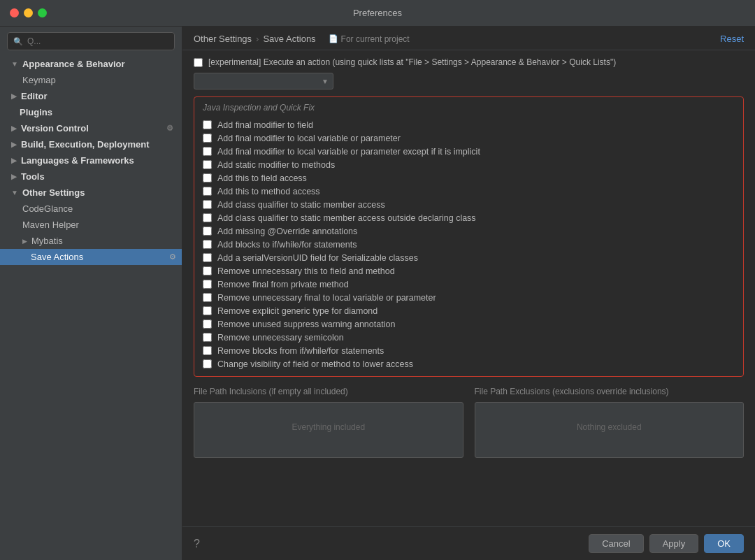 The height and width of the screenshot is (560, 755). What do you see at coordinates (266, 125) in the screenshot?
I see `inspection-item-label: Add final modifier to field` at bounding box center [266, 125].